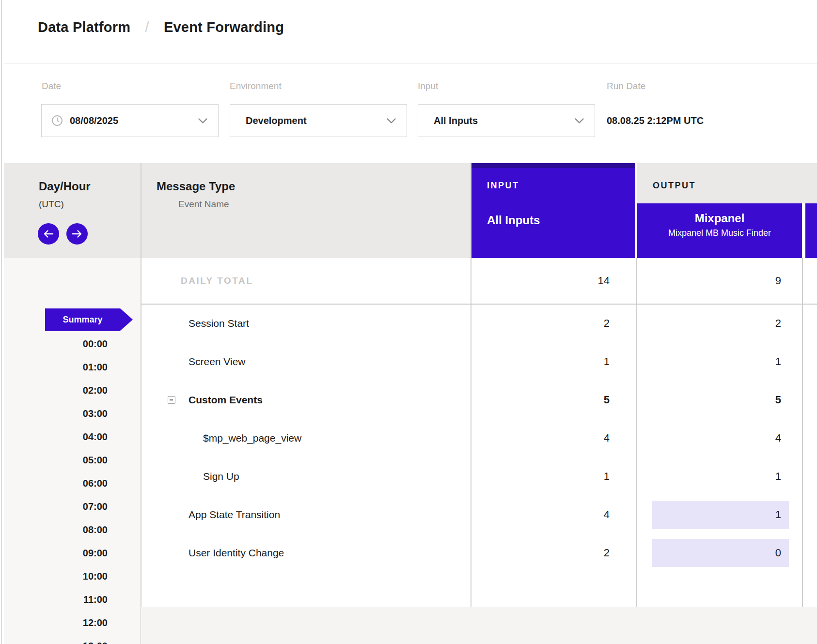 This screenshot has width=817, height=644. Describe the element at coordinates (514, 220) in the screenshot. I see `input-column-name: All Inputs` at that location.